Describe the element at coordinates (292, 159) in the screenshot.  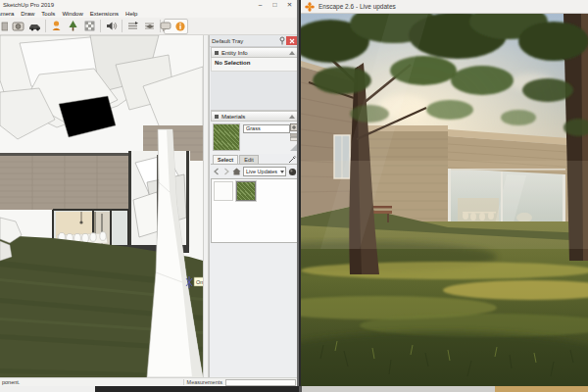
I see `eyedropper-icon` at that location.